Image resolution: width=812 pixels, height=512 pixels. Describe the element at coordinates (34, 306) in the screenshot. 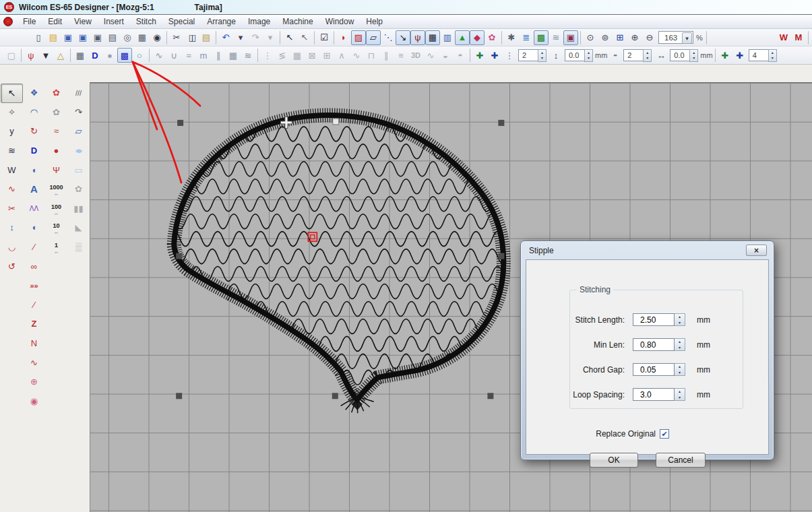

I see `segment-nodes-tool: ∕` at that location.